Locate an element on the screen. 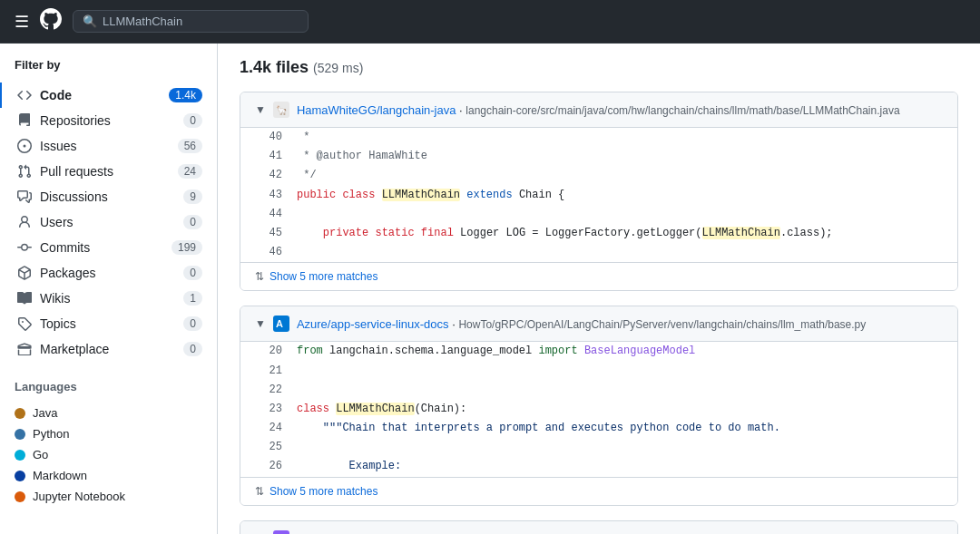 The width and height of the screenshot is (980, 534). sidebar-item-repositories-label: Repositories is located at coordinates (108, 121).